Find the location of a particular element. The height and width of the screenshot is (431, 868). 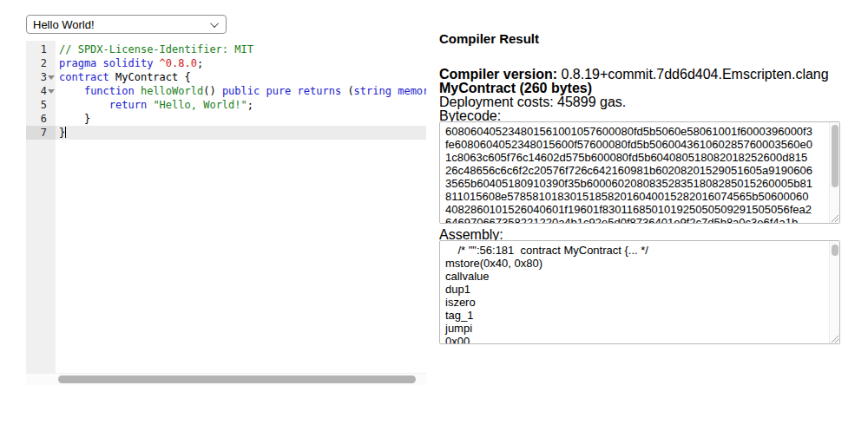

assembly-scrollbar-thumb is located at coordinates (835, 250).